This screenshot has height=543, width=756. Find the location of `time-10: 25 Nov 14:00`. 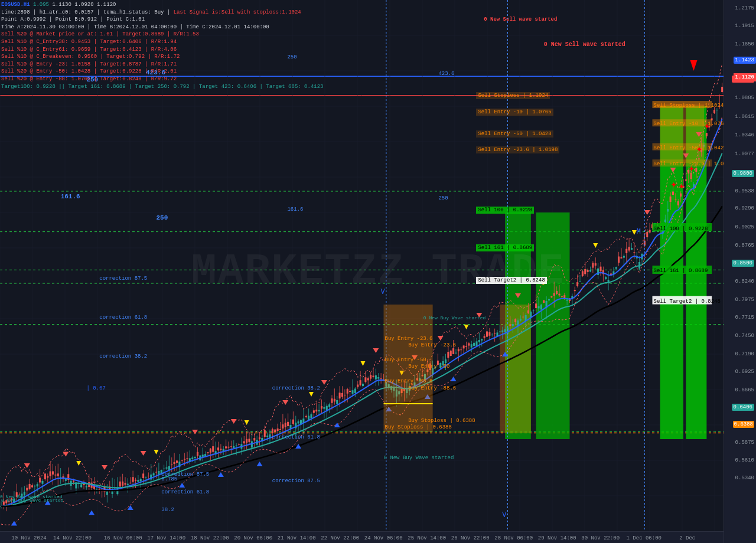

time-10: 25 Nov 14:00 is located at coordinates (426, 538).